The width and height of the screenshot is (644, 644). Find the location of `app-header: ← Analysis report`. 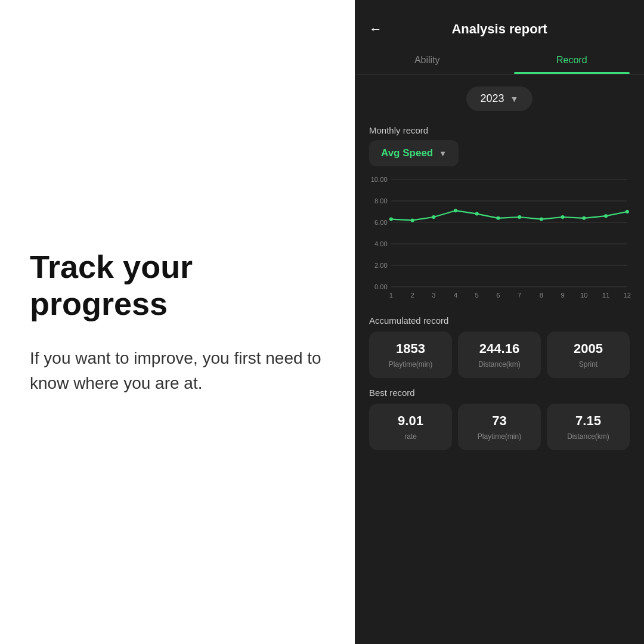

app-header: ← Analysis report is located at coordinates (500, 23).